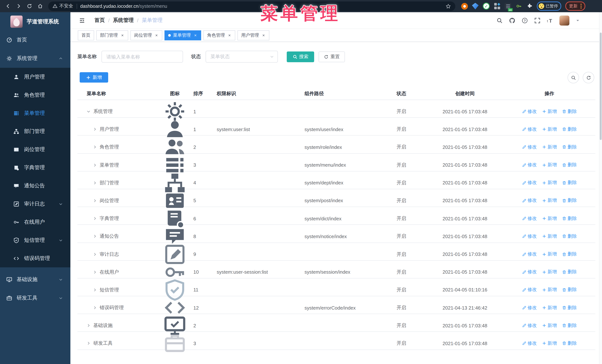 This screenshot has width=602, height=364. What do you see at coordinates (301, 57) in the screenshot?
I see `search-button: 搜索` at bounding box center [301, 57].